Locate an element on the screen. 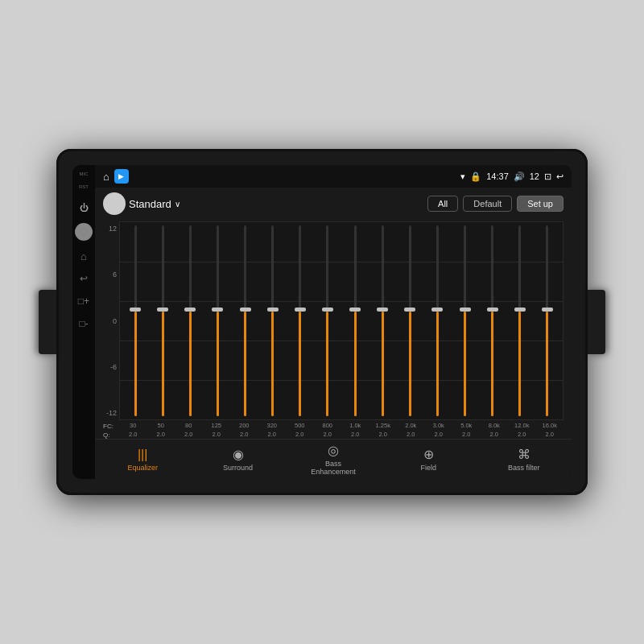  eq-nav-label: Equalizer is located at coordinates (142, 468).